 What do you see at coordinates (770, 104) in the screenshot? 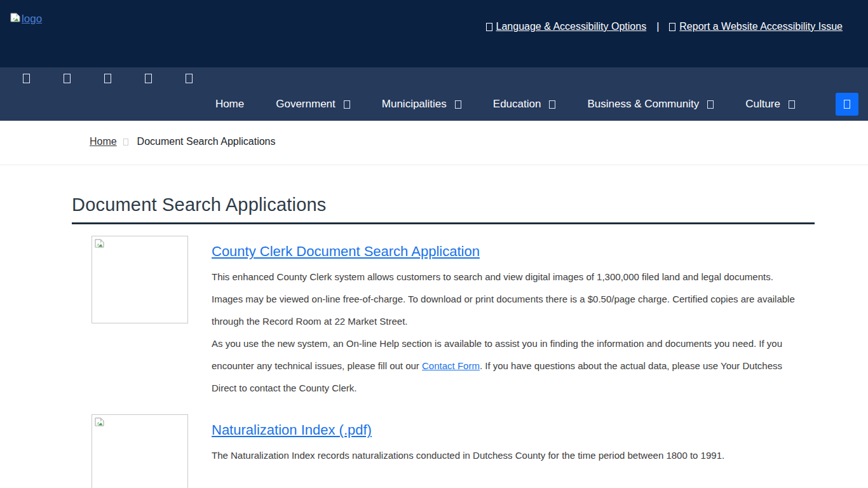
I see `nav-item-culture: Culture` at bounding box center [770, 104].